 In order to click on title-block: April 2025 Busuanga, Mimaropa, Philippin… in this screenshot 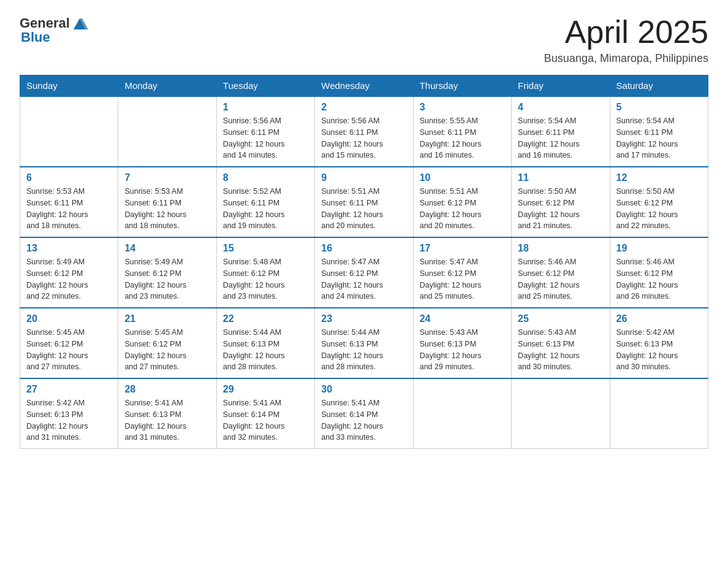, I will do `click(626, 40)`.